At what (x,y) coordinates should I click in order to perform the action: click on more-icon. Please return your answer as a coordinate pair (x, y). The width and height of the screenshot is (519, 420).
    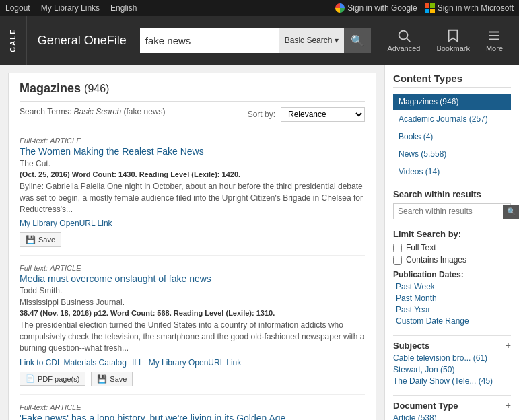
    Looking at the image, I should click on (494, 36).